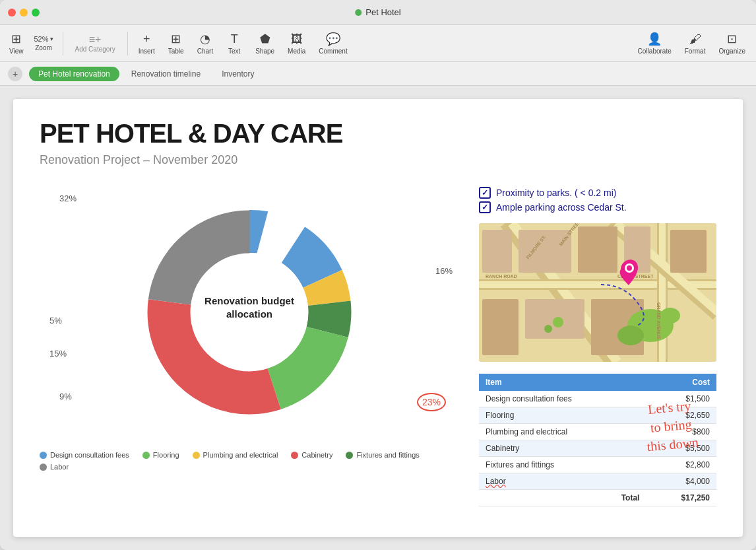 The width and height of the screenshot is (756, 550). What do you see at coordinates (681, 482) in the screenshot?
I see `table-cost-6: $4,000` at bounding box center [681, 482].